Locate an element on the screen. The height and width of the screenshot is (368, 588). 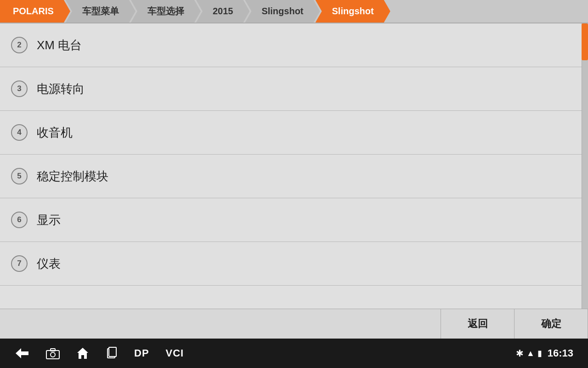
system-bar: DP VCI ✱ ▲ ▮ 16:13 is located at coordinates (294, 353).